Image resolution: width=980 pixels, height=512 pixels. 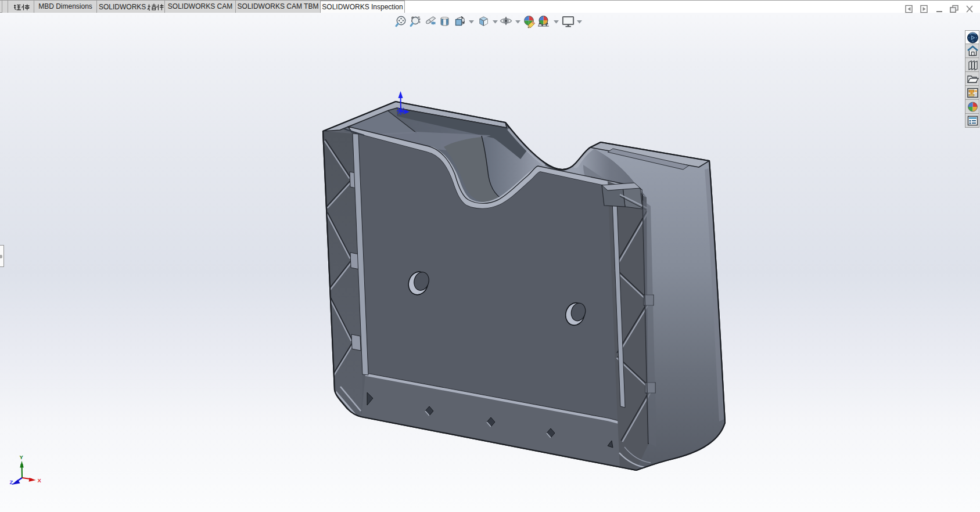 What do you see at coordinates (40, 481) in the screenshot?
I see `svg-text: X` at bounding box center [40, 481].